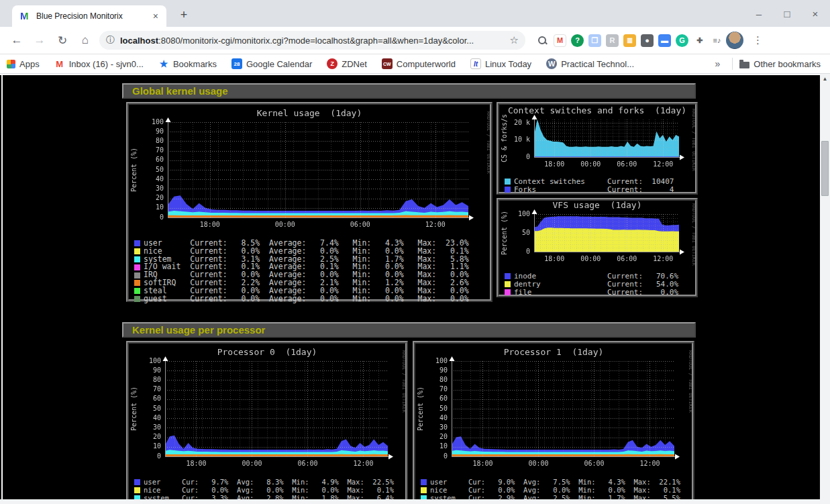  Describe the element at coordinates (699, 40) in the screenshot. I see `puzzle-extensions-icon: ✚` at that location.